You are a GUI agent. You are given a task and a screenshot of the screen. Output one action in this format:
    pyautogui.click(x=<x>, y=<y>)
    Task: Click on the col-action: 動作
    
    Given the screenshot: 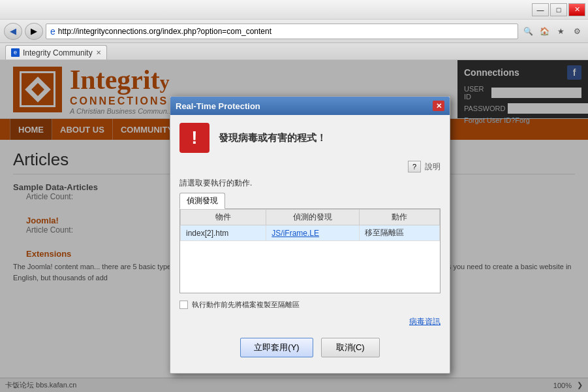 What is the action you would take?
    pyautogui.click(x=399, y=218)
    